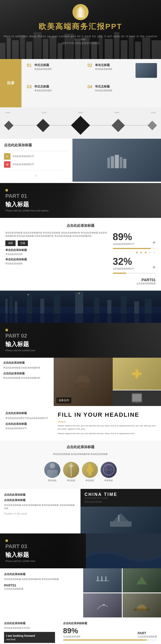  What do you see at coordinates (104, 91) in the screenshot?
I see `toc-desc-4: 单击此处添加说明` at bounding box center [104, 91].